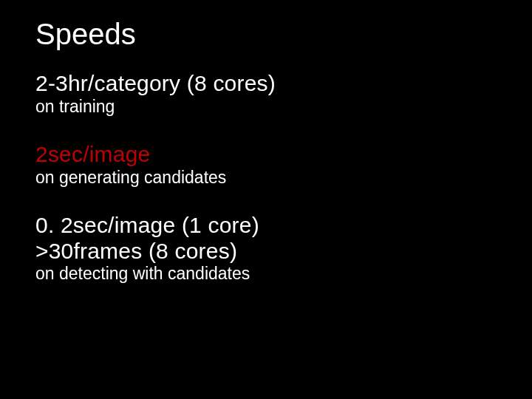  I want to click on speed-headline: 0. 2sec/image (1 core), so click(266, 226).